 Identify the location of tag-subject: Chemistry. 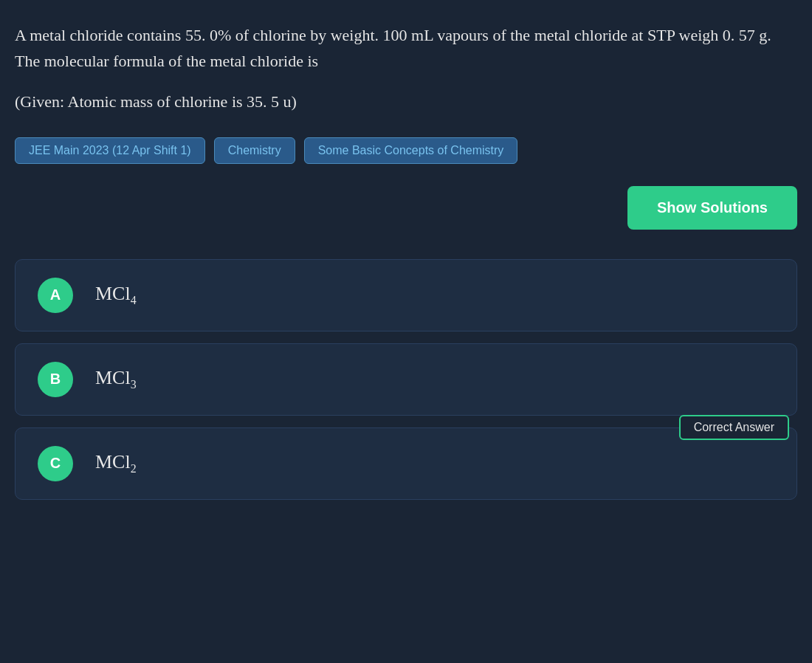
(255, 151).